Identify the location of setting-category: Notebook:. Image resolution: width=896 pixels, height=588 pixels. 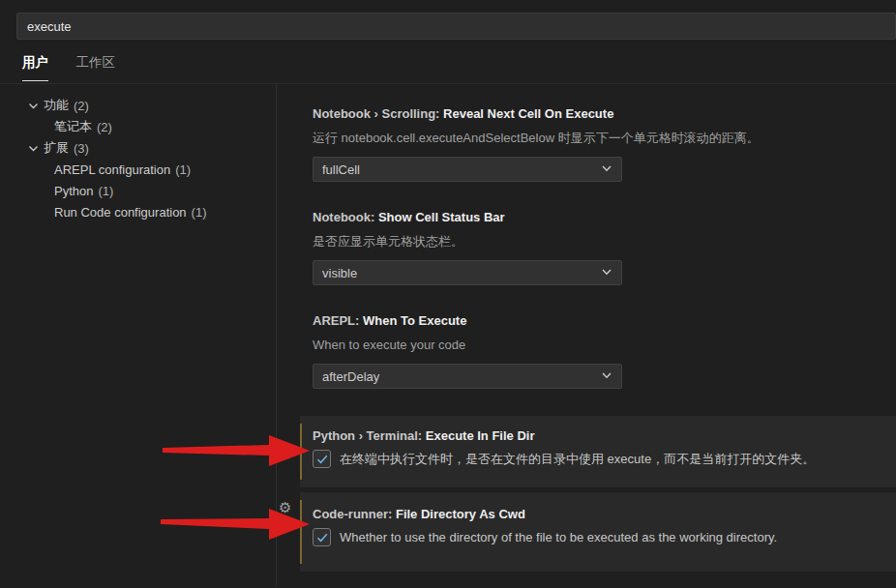
(345, 217).